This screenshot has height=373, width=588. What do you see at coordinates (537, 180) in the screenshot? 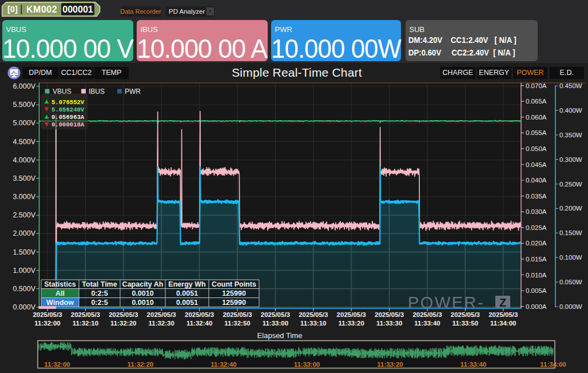
I see `svg-text: 0.040A` at bounding box center [537, 180].